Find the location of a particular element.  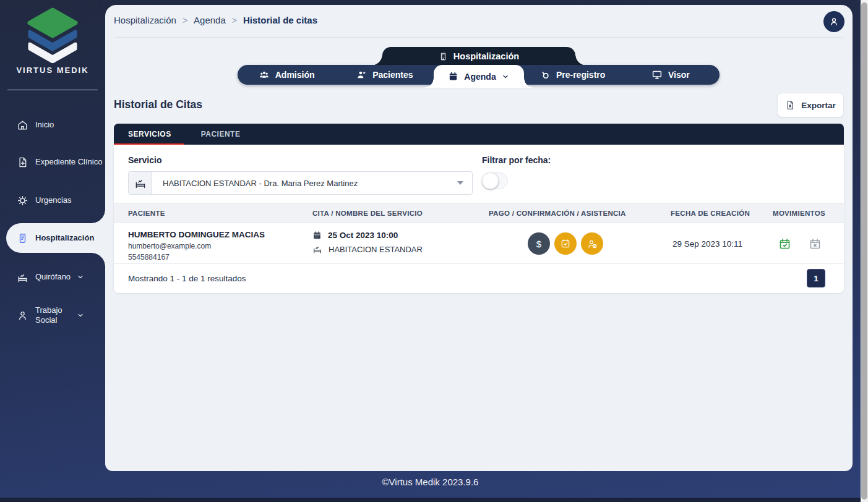

panel-tab-bar: SERVICIOS PACIENTE is located at coordinates (479, 134).